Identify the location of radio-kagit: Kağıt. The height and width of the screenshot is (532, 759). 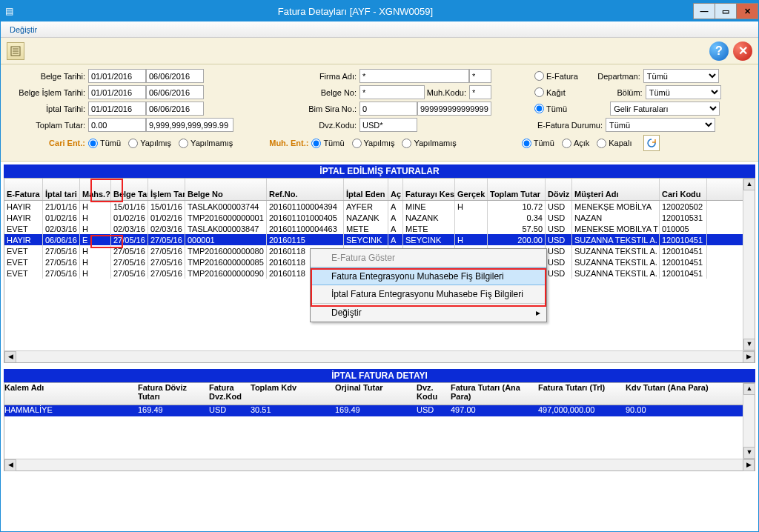
(550, 92).